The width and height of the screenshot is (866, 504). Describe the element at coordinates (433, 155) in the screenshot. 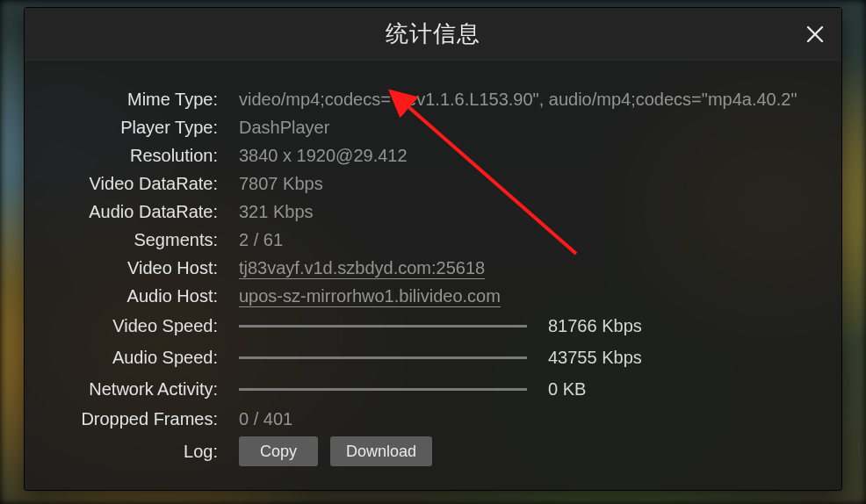

I see `row-resolution: Resolution: 3840 x 1920@29.412` at that location.